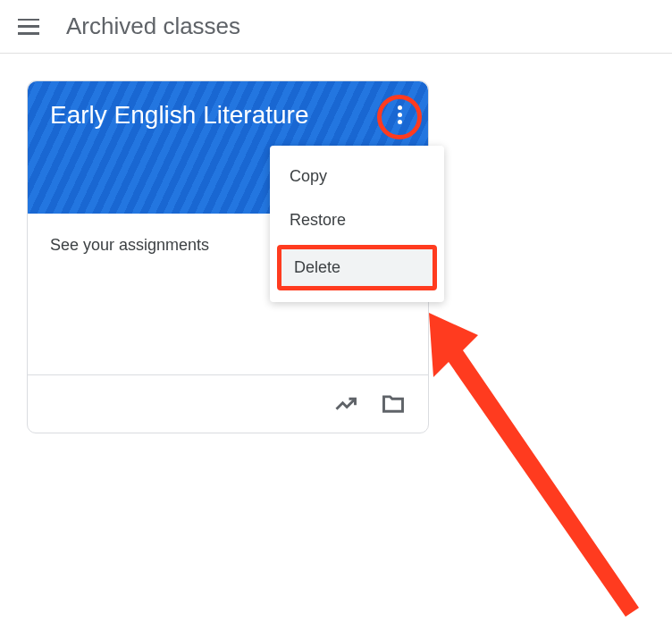 The width and height of the screenshot is (672, 639). I want to click on menu-item-copy: Copy, so click(357, 177).